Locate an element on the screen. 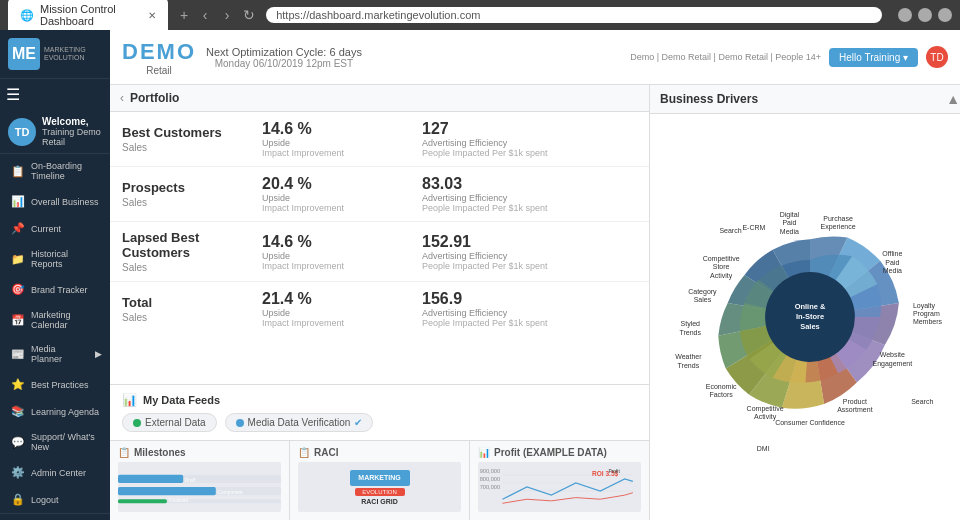  metric-efficiency-0: 127 Advertising Efficiency People Impact… is located at coordinates (536, 139).